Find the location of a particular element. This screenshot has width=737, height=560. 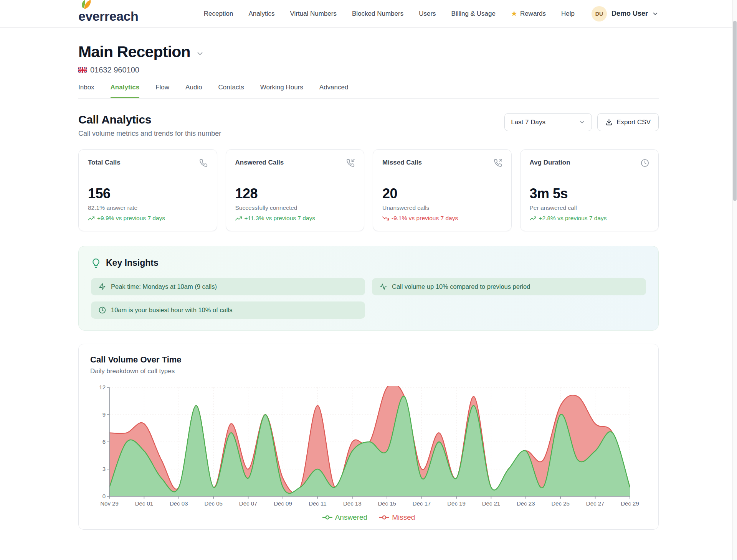

card-value: 156 is located at coordinates (148, 194).